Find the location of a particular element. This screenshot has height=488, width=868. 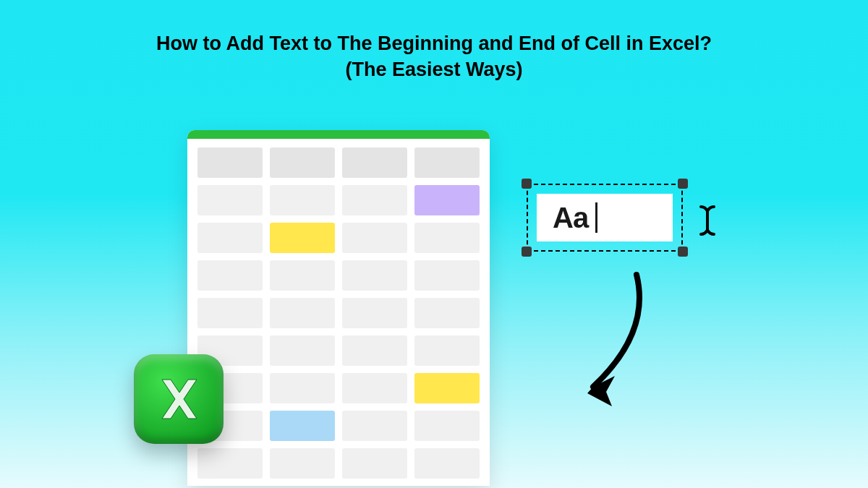

cell-highlight-purple is located at coordinates (447, 200).